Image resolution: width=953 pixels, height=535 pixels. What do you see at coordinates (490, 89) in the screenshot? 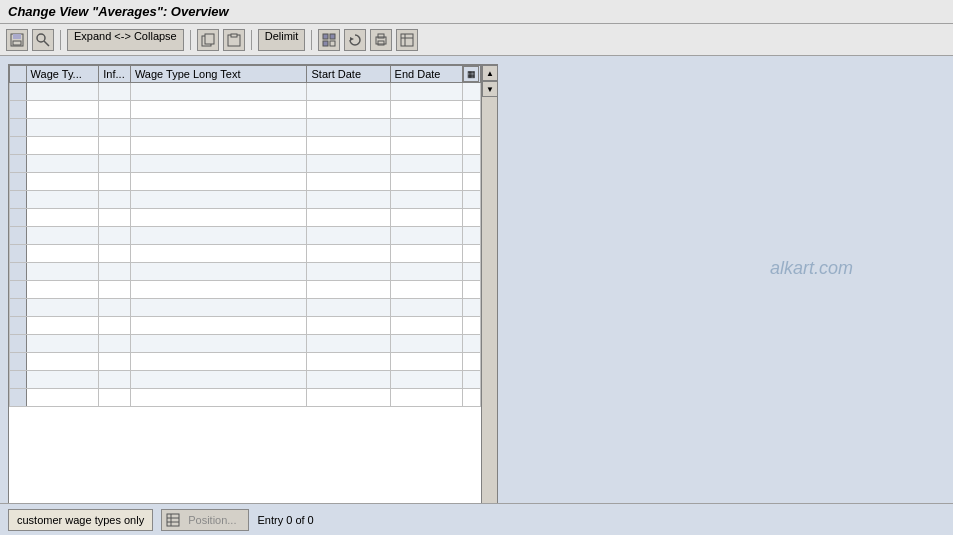
I see `scroll-down-btn: ▼` at bounding box center [490, 89].